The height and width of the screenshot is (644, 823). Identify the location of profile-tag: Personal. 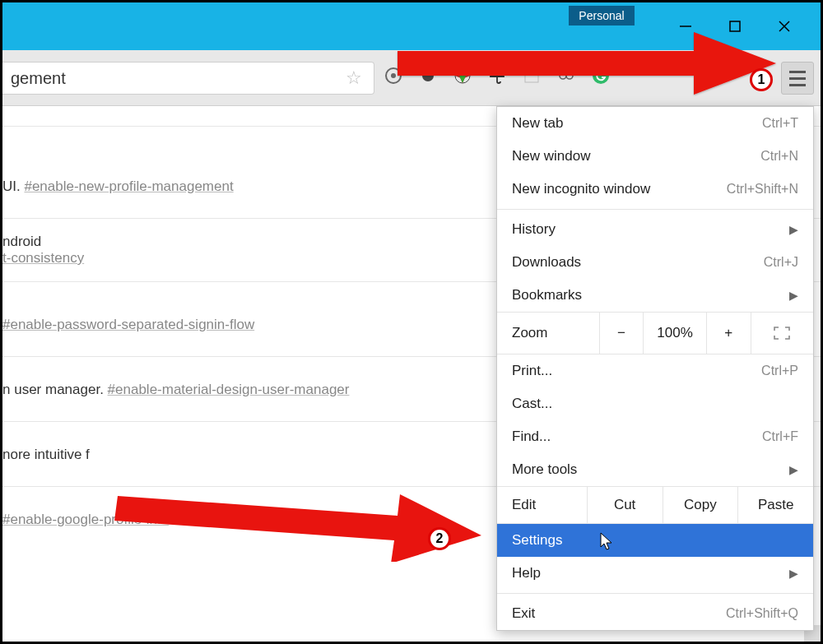
(602, 16).